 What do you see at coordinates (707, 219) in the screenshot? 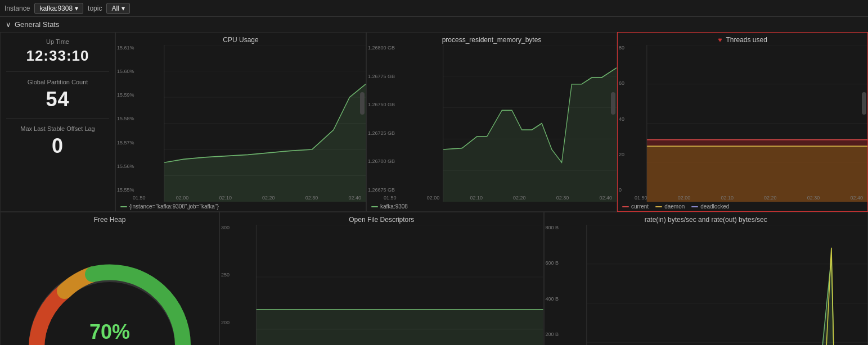
I see `bytes-chart-title: rate(in) bytes/sec and rate(out) bytes/s…` at bounding box center [707, 219].